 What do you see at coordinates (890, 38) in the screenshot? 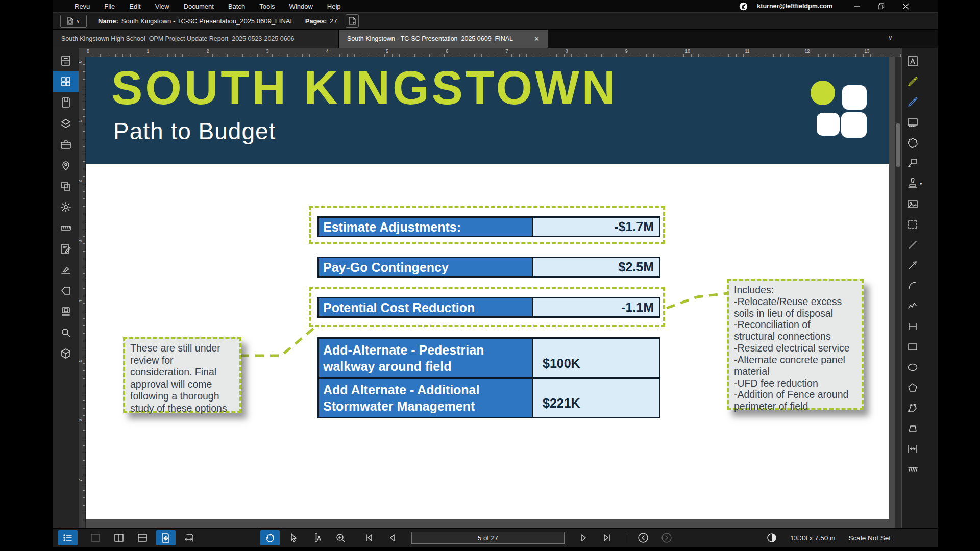
I see `tab-list-chevron-icon: ∨` at bounding box center [890, 38].